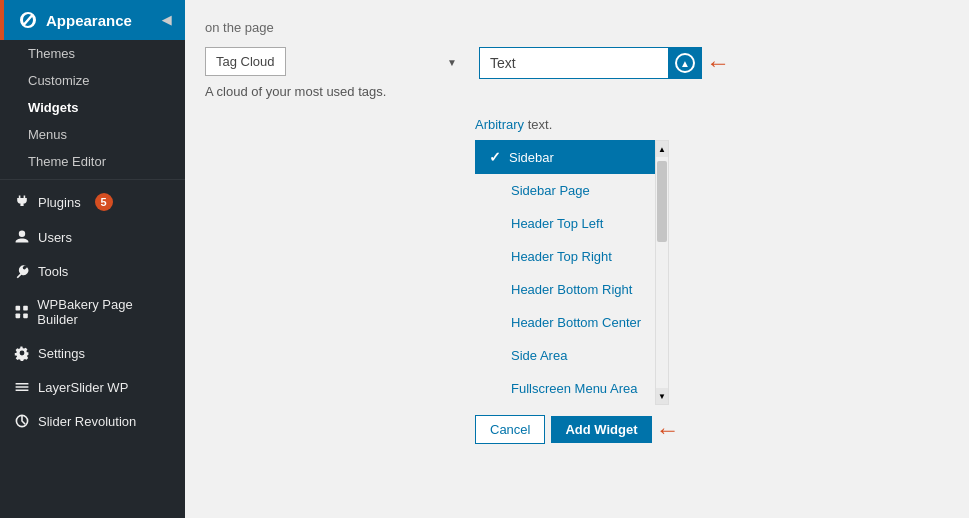 The width and height of the screenshot is (969, 518). What do you see at coordinates (92, 54) in the screenshot?
I see `sidebar-item-themes: Themes` at bounding box center [92, 54].